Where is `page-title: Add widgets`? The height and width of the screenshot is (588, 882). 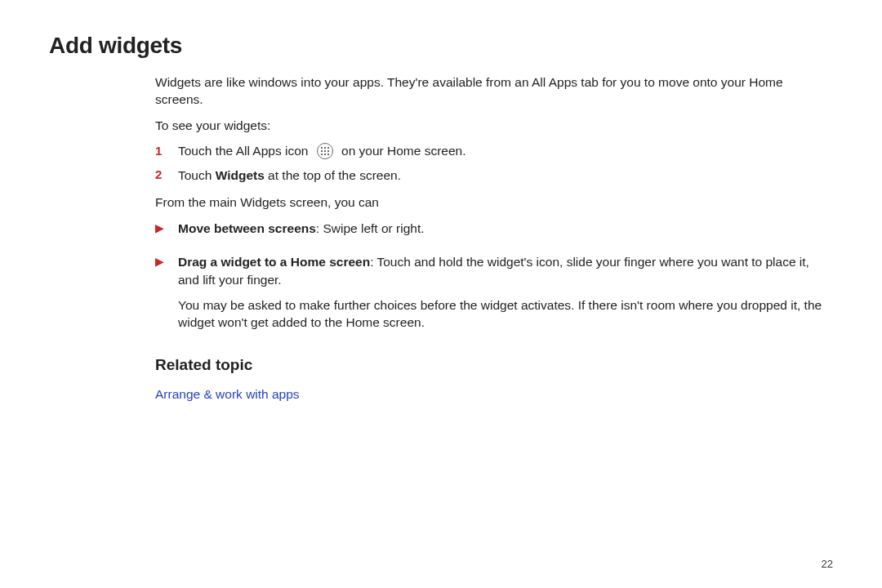 page-title: Add widgets is located at coordinates (441, 46).